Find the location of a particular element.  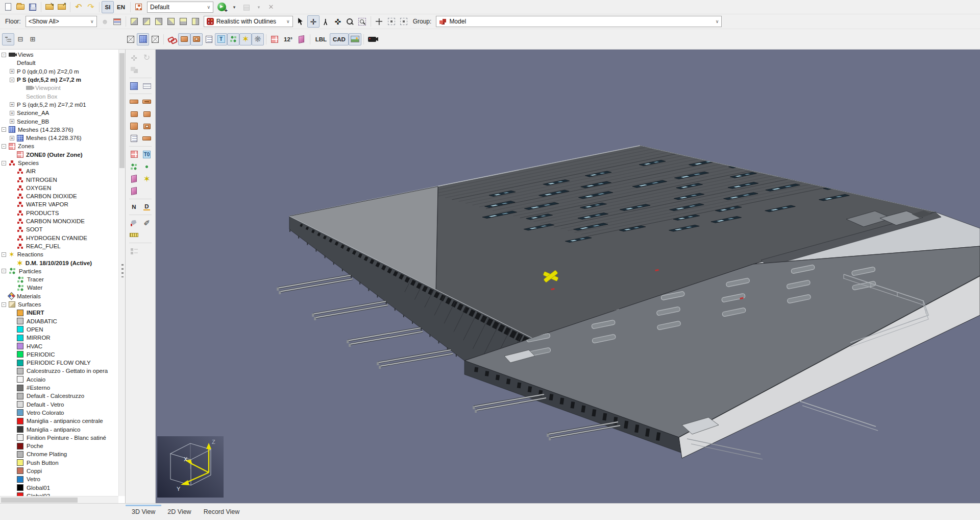

tree-item-materials: Materials is located at coordinates (59, 296).